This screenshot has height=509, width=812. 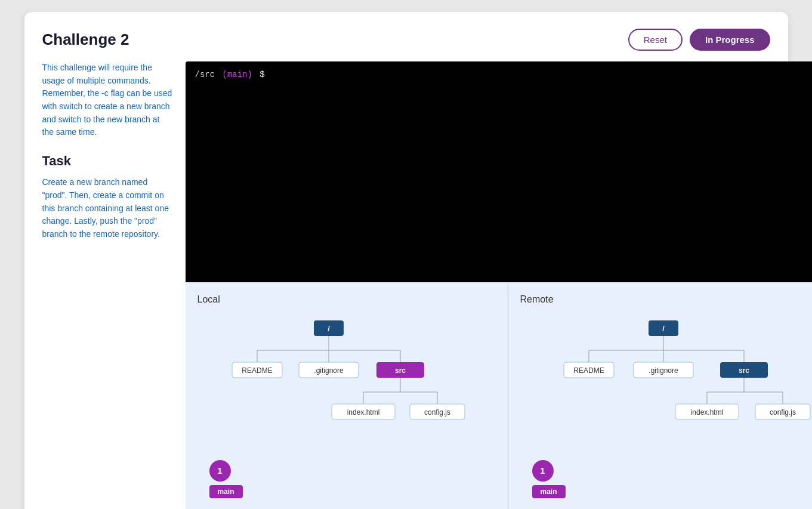 I want to click on local-tree-svg: / README .gitig, so click(x=347, y=383).